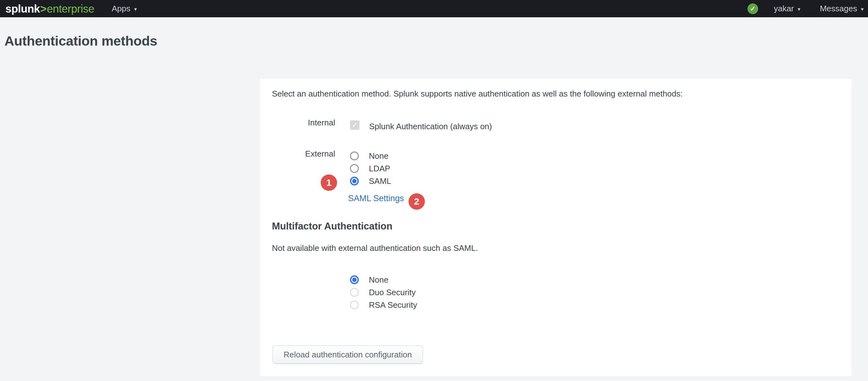 The height and width of the screenshot is (381, 868). What do you see at coordinates (434, 9) in the screenshot?
I see `top-navbar: splunk>enterprise Apps ▾ ✓ yakar ▾ Messa…` at bounding box center [434, 9].